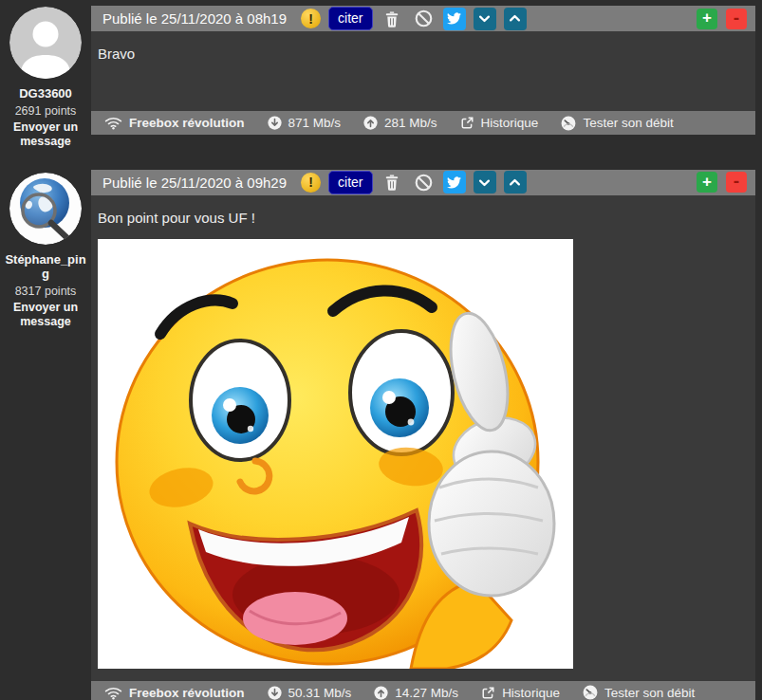  What do you see at coordinates (423, 71) in the screenshot?
I see `post-body: Bravo` at bounding box center [423, 71].